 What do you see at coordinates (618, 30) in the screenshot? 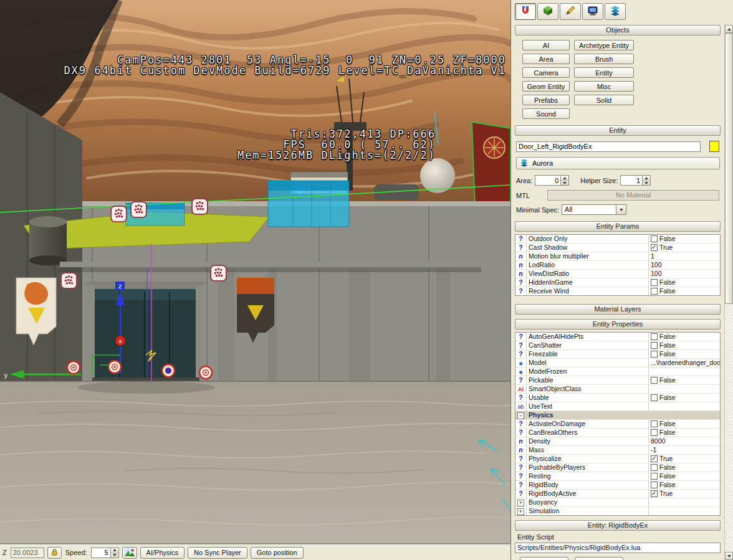
I see `objects-section-header: Objects` at bounding box center [618, 30].